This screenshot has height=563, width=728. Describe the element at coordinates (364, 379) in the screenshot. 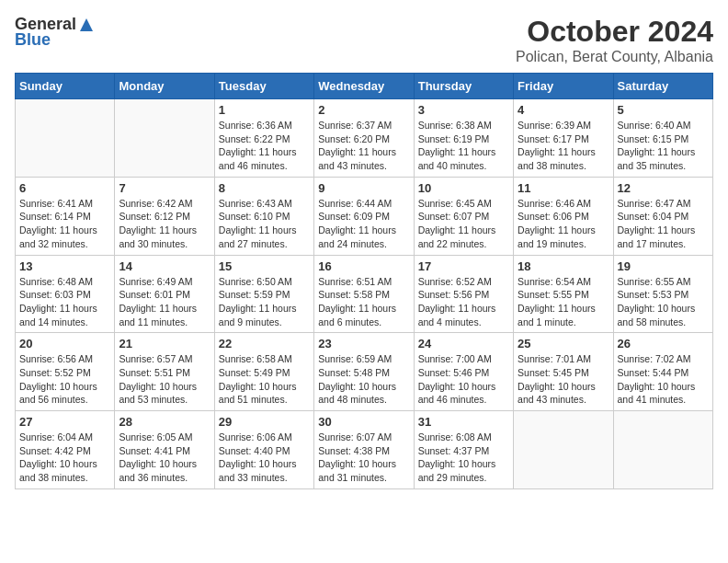

I see `day-info: Sunrise: 6:59 AM Sunset: 5:48 PM Dayligh…` at that location.